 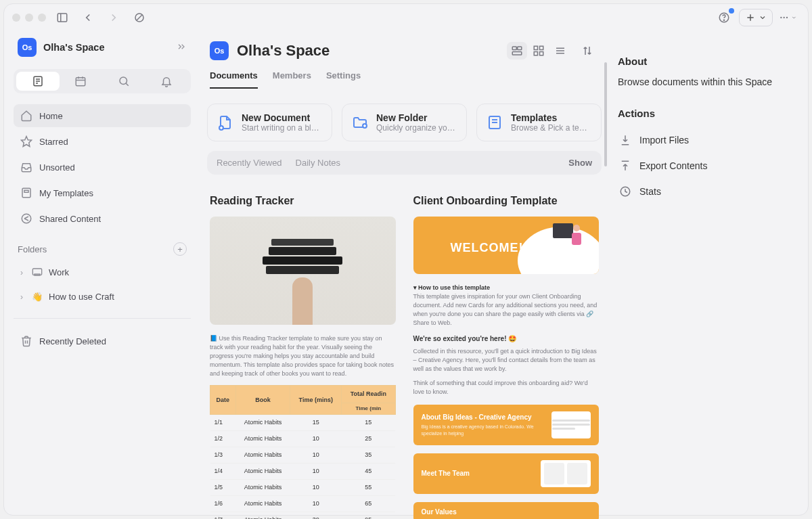 I want to click on document-card-client-onboarding: Client Onboarding Template WELCOME! How …, so click(x=506, y=357).